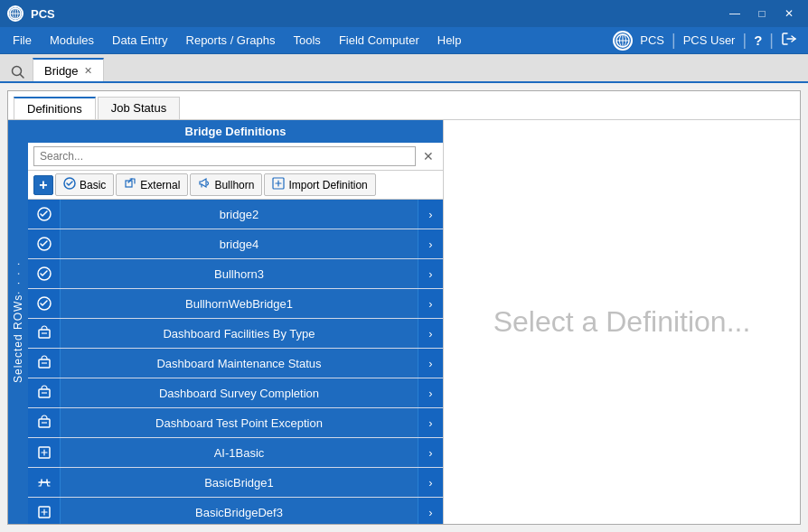 Image resolution: width=808 pixels, height=532 pixels. Describe the element at coordinates (15, 14) in the screenshot. I see `app-icon` at that location.